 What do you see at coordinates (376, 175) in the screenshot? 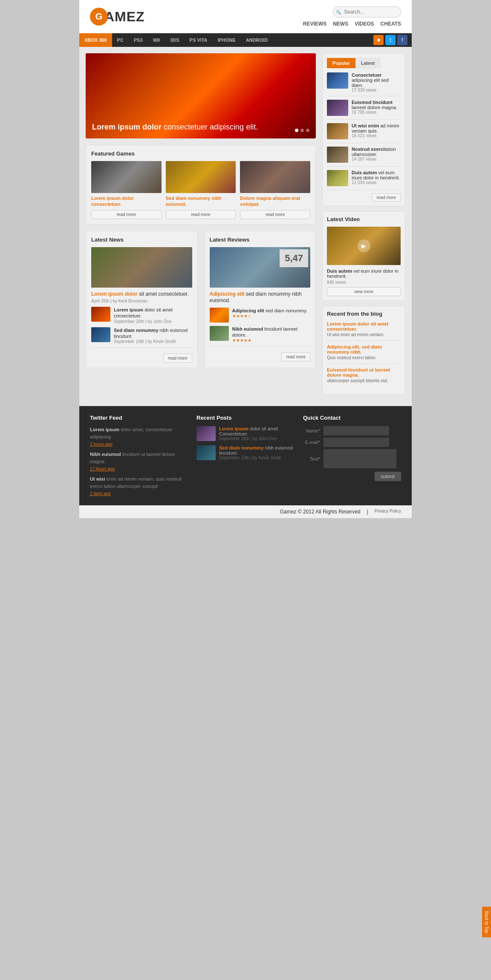
I see `sidebar-item-title-5: Duis autem vel eum iriure dolor in hendr…` at bounding box center [376, 175].